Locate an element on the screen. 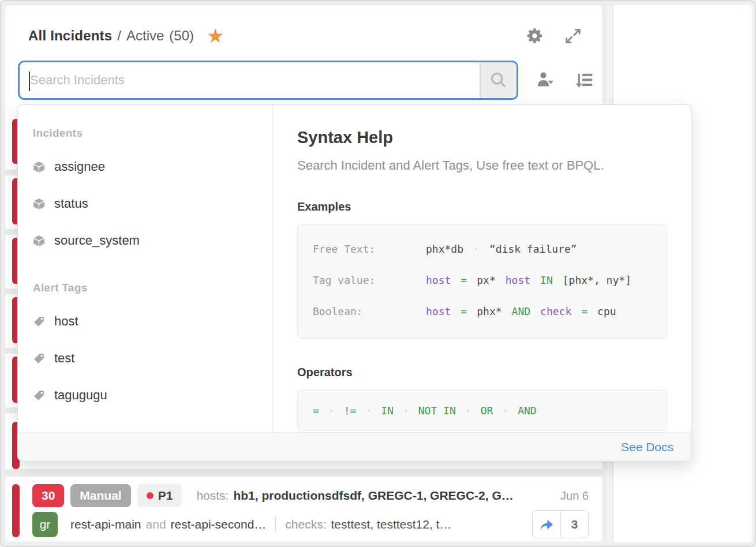 The height and width of the screenshot is (547, 756). settings-gear-icon is located at coordinates (535, 36).